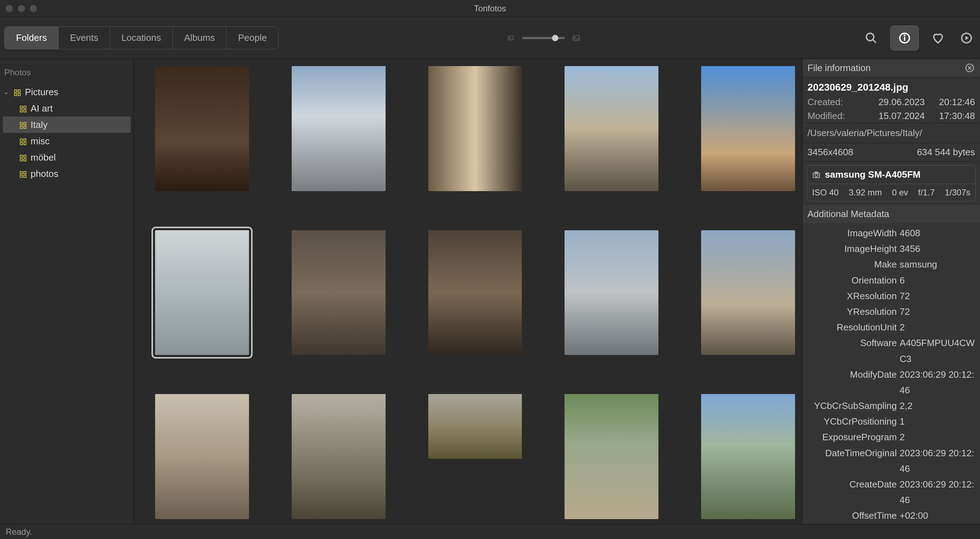 The height and width of the screenshot is (539, 980). Describe the element at coordinates (511, 38) in the screenshot. I see `small-thumbnail-icon` at that location.